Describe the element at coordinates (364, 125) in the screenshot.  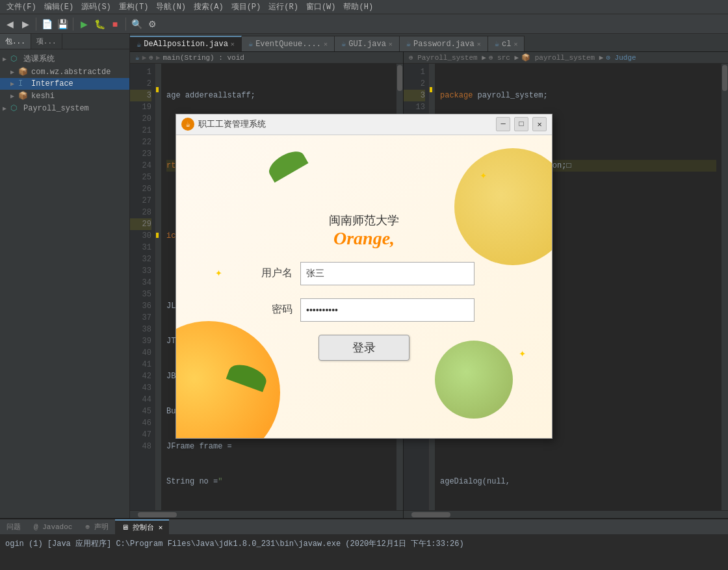
I see `dialog-titlebar: ☕ 职工工资管理系统 ─ □ ✕` at that location.